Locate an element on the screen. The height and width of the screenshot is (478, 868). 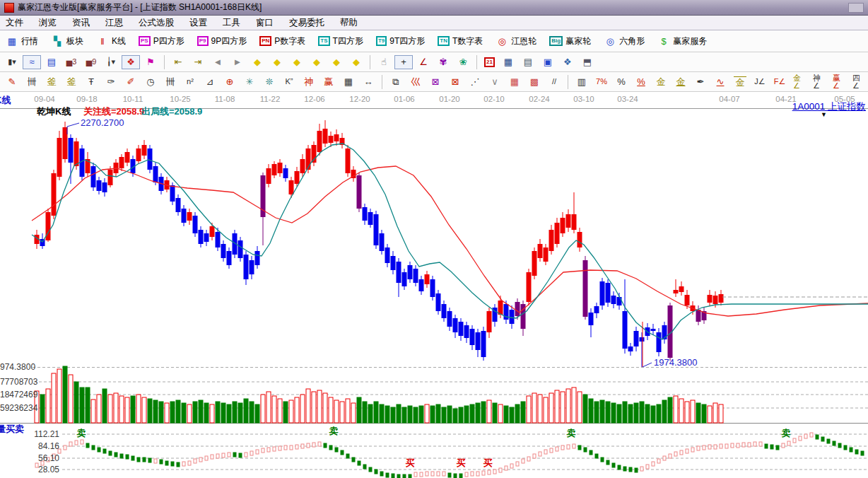
price-scale-icon: ▥ is located at coordinates (582, 82).